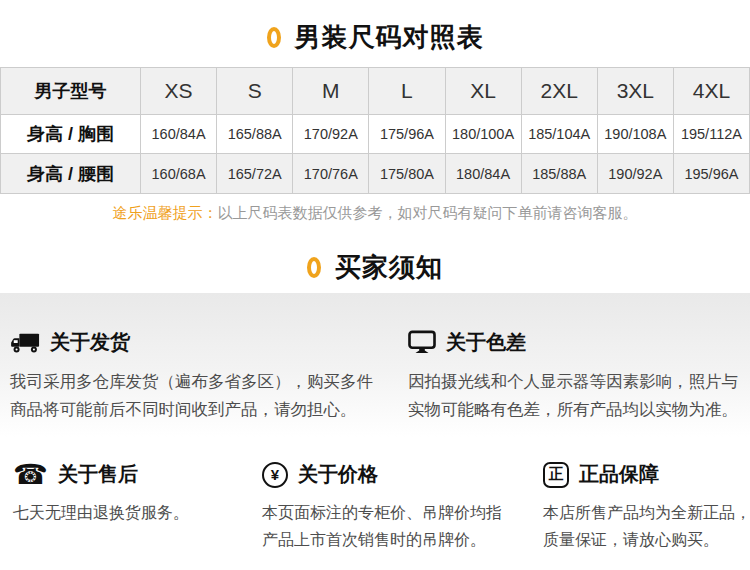  Describe the element at coordinates (579, 395) in the screenshot. I see `note-body: 因拍摄光线和个人显示器等因素影响，照片与实物可能略有色差，所有产品均以实物为准。` at that location.